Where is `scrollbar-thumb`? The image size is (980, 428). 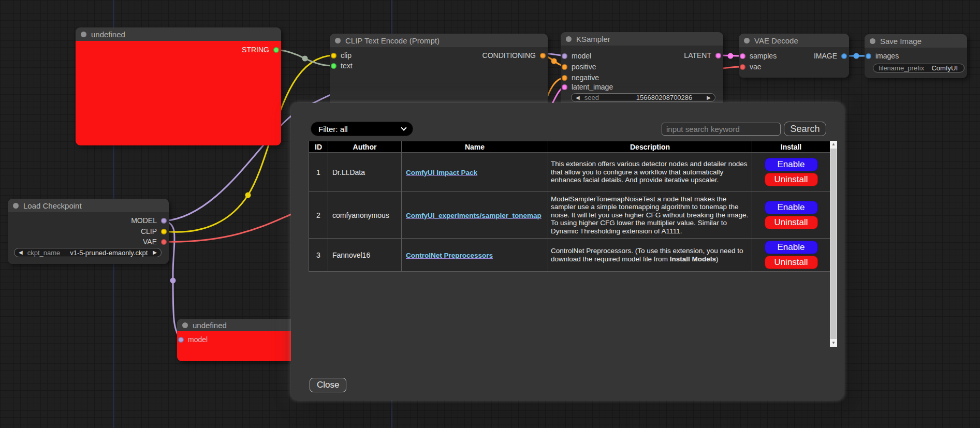
scrollbar-thumb is located at coordinates (833, 244).